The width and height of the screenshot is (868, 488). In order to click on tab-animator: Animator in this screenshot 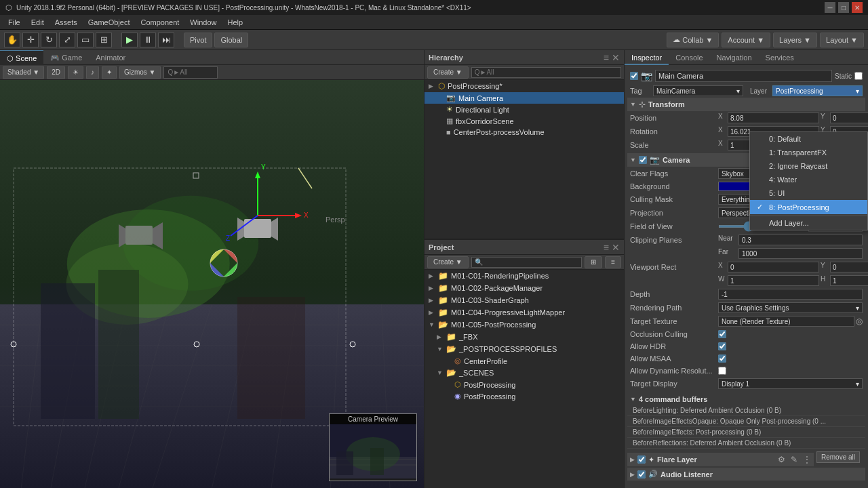, I will do `click(111, 58)`.